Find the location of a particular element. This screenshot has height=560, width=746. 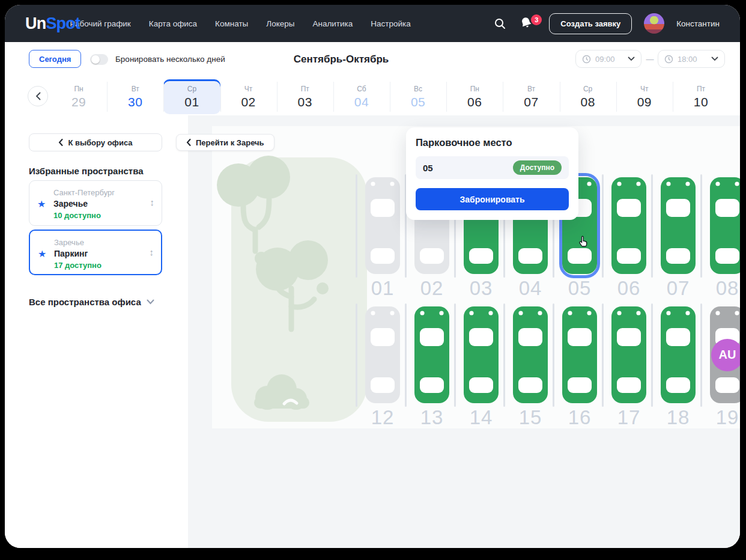

toggle-knob is located at coordinates (96, 59).